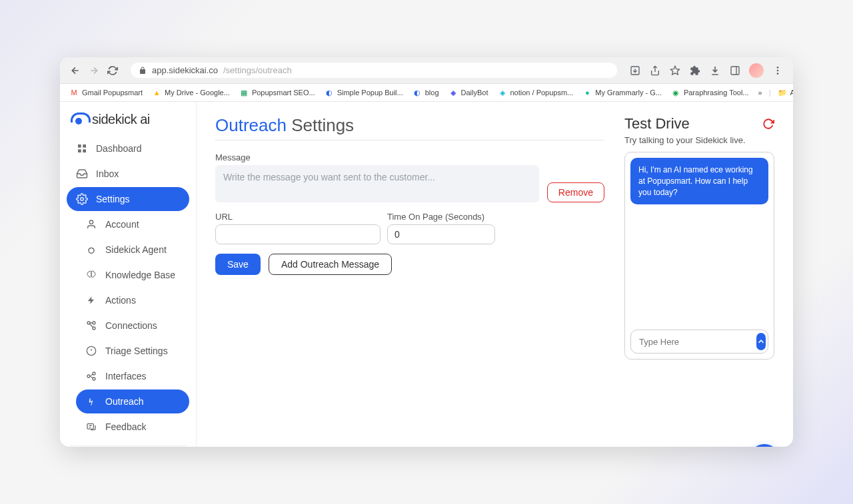 The width and height of the screenshot is (853, 504). I want to click on url-input, so click(298, 234).